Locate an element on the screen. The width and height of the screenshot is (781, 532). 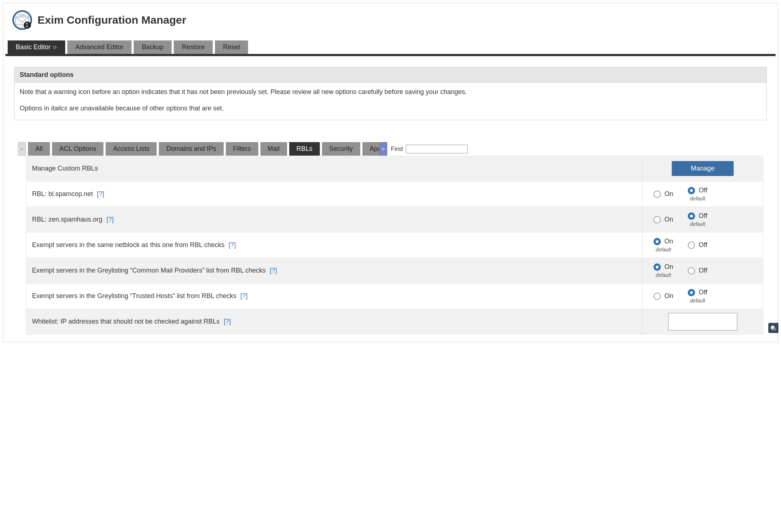
rbl-spamcop-off-label: Off is located at coordinates (703, 190).